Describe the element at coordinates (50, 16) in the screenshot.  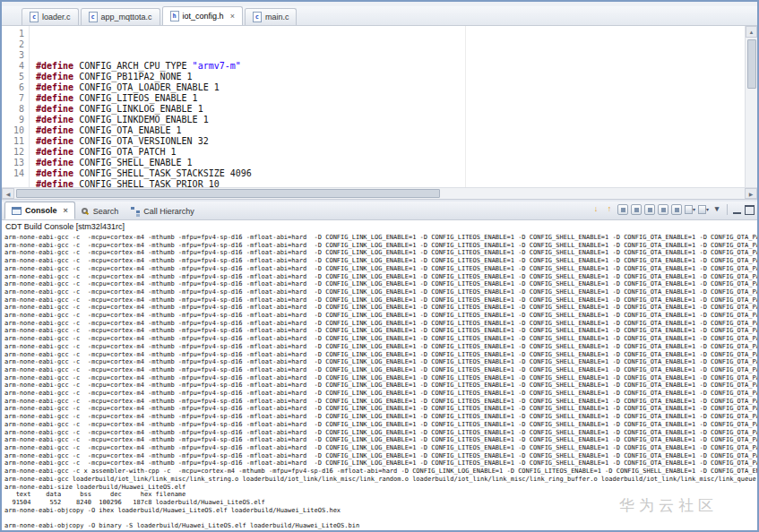
I see `editor-tab-loader.c: cloader.c` at that location.